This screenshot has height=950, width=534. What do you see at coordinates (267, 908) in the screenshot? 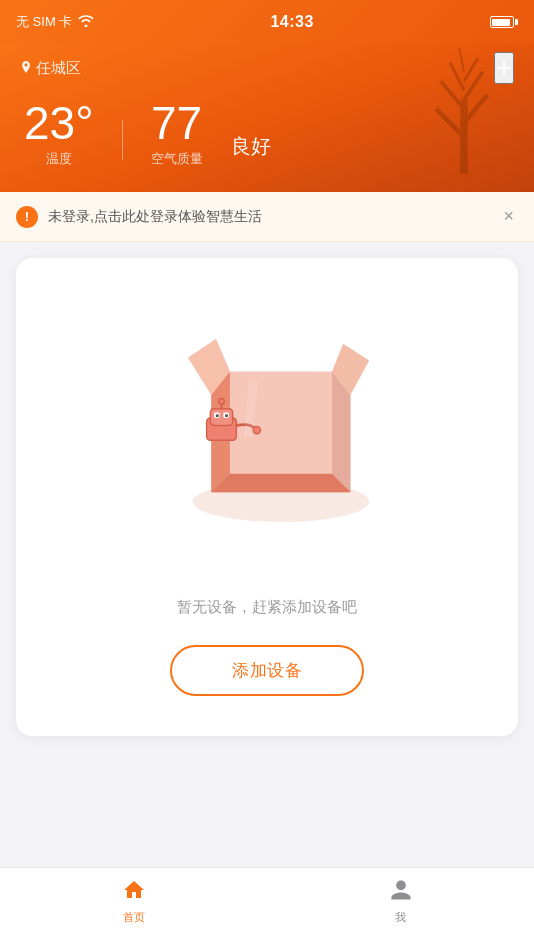
I see `tab-bar: 首页 我` at bounding box center [267, 908].